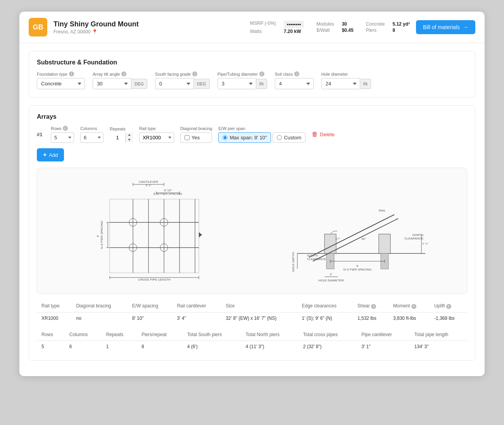 Image resolution: width=504 pixels, height=425 pixels. I want to click on spinner-down-button: ▼, so click(129, 140).